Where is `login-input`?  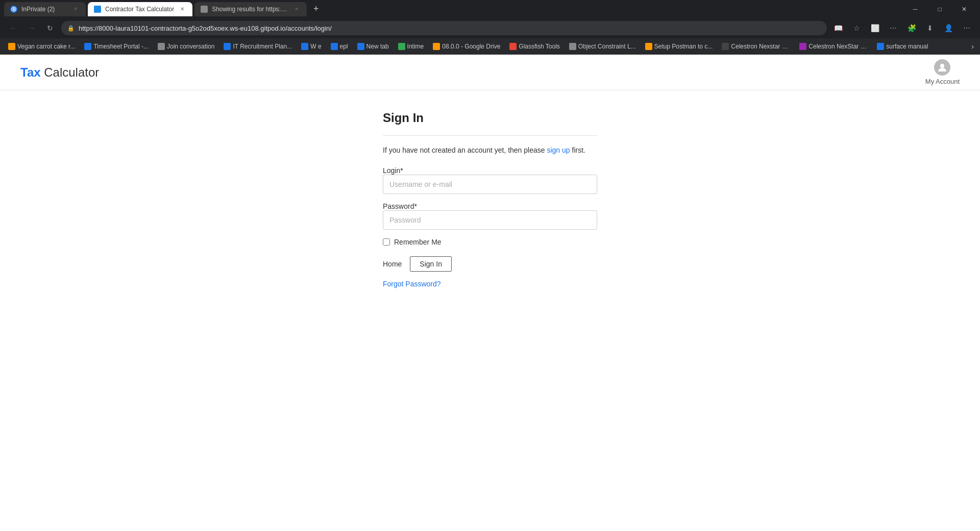 login-input is located at coordinates (490, 184).